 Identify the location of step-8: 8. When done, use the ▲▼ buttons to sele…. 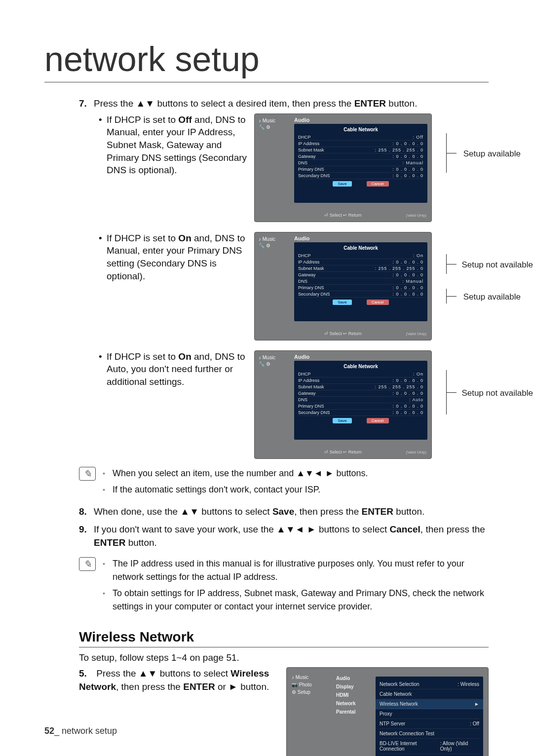
(284, 512).